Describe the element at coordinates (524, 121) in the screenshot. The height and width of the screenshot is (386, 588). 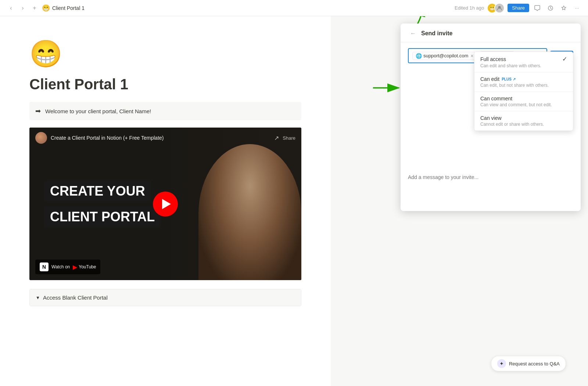
I see `dropdown-item-can-view: Can view Cannot edit or share with other…` at that location.